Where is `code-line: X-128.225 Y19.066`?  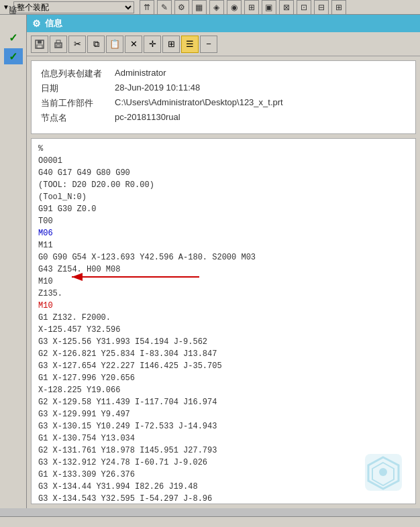
code-line: X-128.225 Y19.066 is located at coordinates (223, 390).